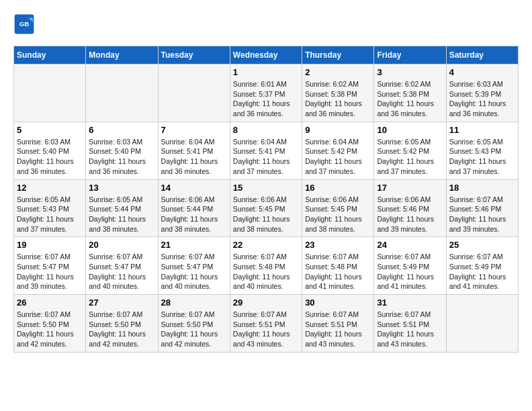 This screenshot has width=532, height=411. Describe the element at coordinates (338, 130) in the screenshot. I see `day-number: 9` at that location.